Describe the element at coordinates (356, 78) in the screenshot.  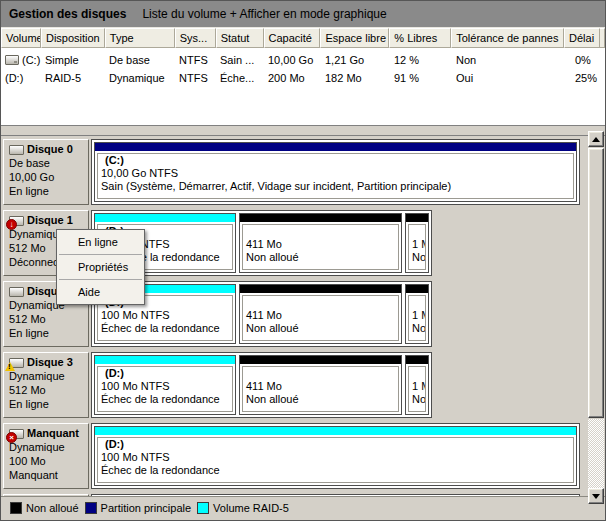
I see `volume-cell-espace: 182 Mo` at that location.